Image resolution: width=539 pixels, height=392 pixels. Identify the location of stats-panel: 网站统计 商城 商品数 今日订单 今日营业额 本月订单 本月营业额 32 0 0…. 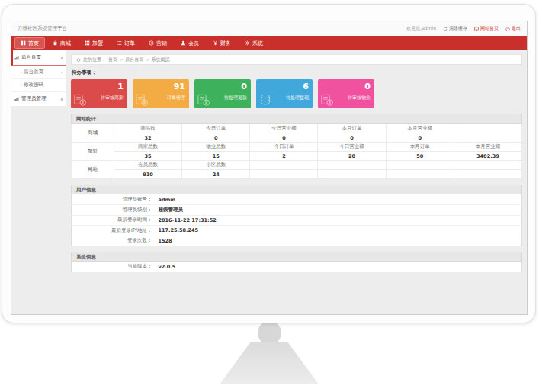
(297, 146).